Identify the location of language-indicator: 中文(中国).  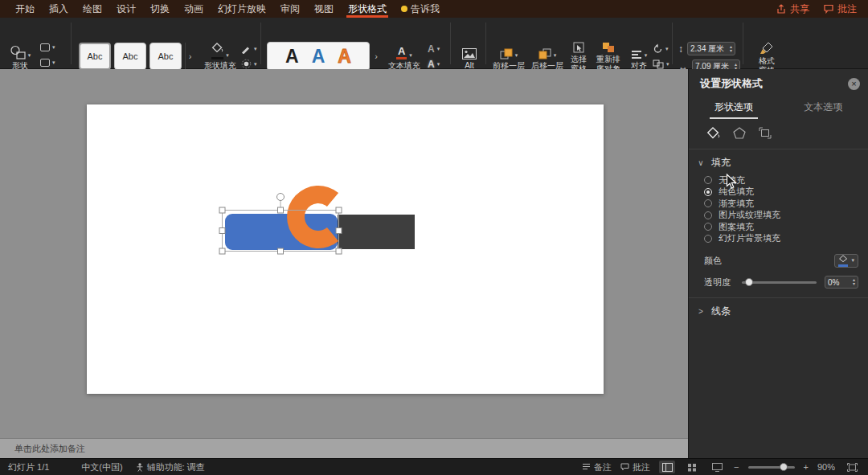
(101, 468).